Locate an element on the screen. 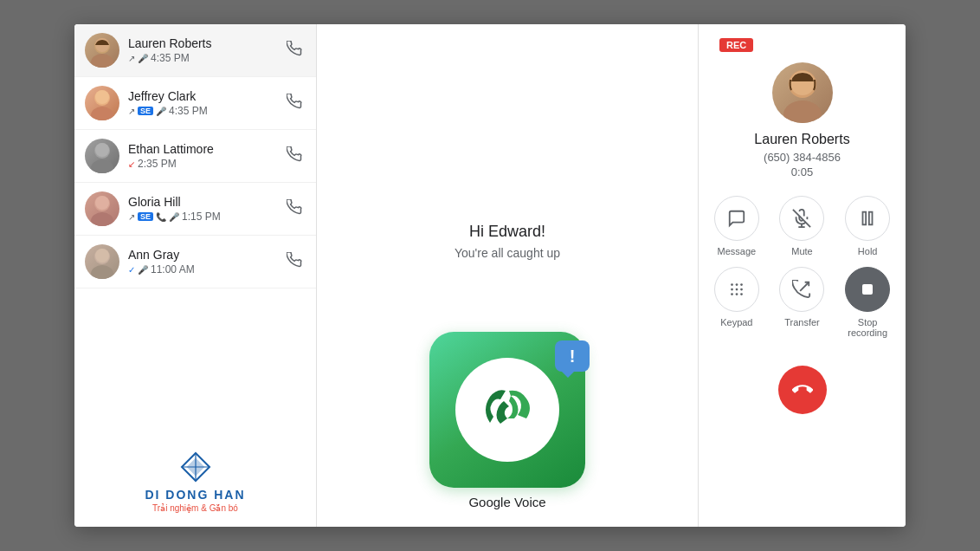  keypad-button: Keypad is located at coordinates (737, 302).